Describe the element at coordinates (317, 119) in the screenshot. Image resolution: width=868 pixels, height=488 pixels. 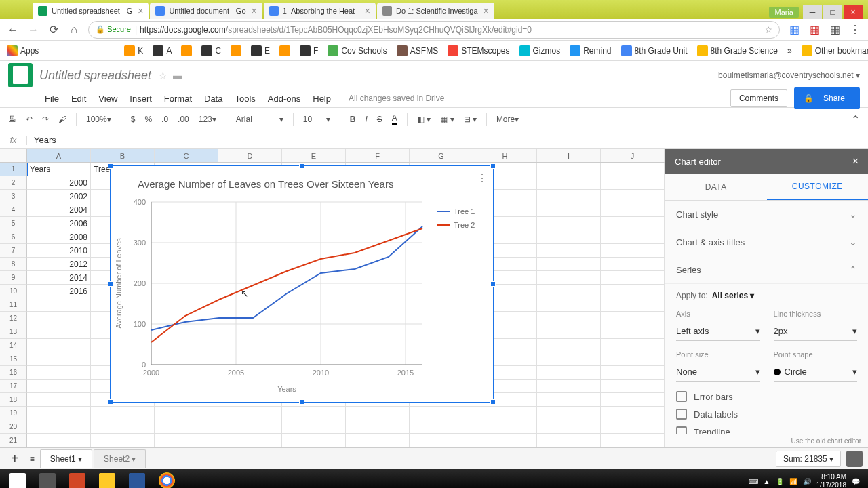
I see `size-select: 10 ▾` at that location.